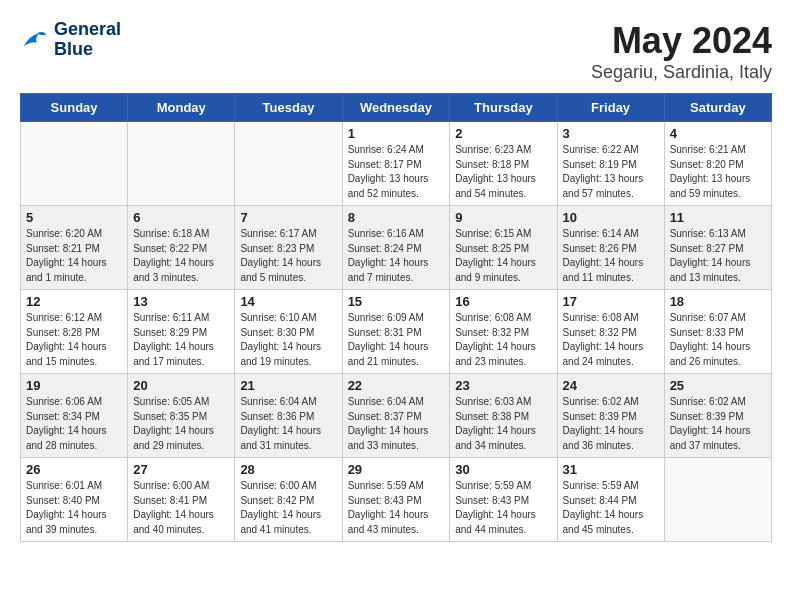 This screenshot has width=792, height=612. I want to click on calendar-week-row: 19Sunrise: 6:06 AM Sunset: 8:34 PM Dayli…, so click(396, 416).